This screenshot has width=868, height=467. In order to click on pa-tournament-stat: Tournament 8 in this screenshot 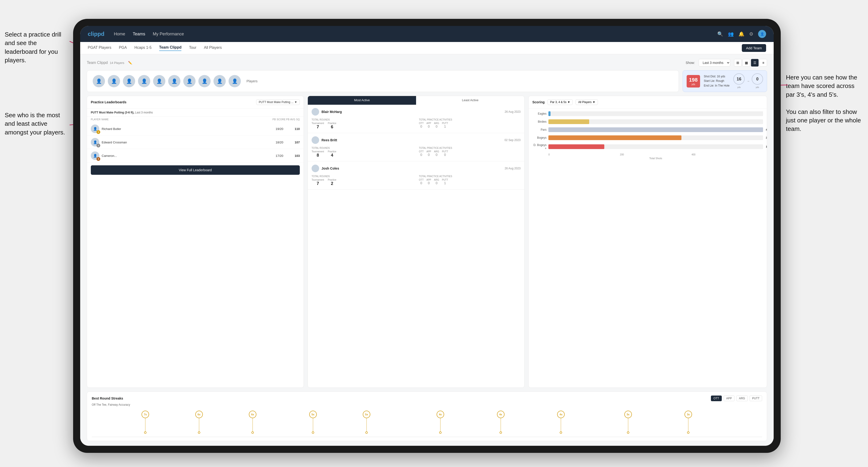, I will do `click(318, 154)`.